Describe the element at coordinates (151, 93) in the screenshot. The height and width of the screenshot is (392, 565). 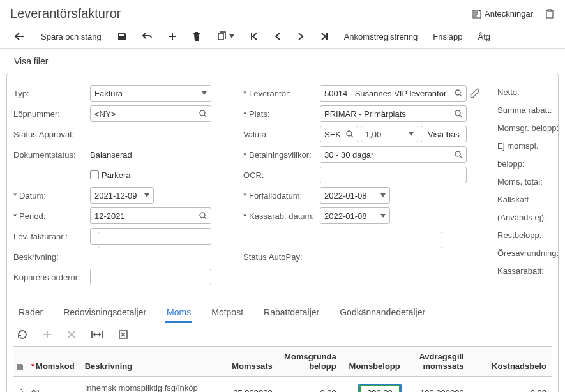
I see `typ-select: Faktura` at that location.